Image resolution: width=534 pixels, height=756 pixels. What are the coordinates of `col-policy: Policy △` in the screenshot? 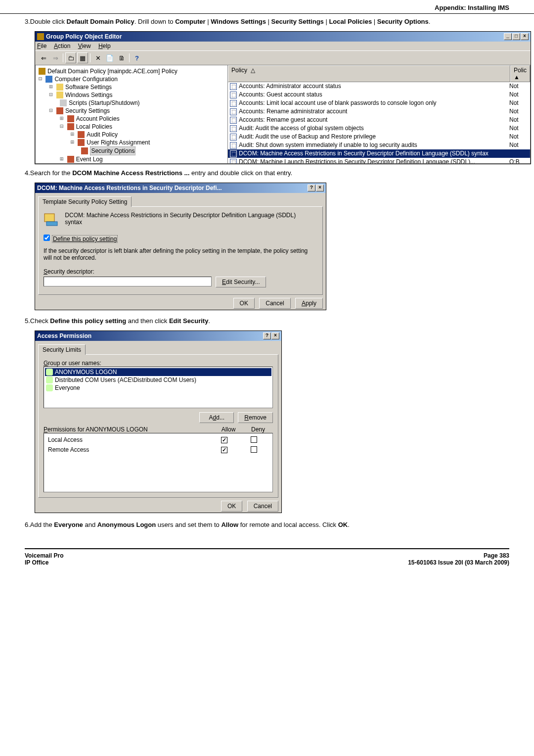 It's located at (369, 74).